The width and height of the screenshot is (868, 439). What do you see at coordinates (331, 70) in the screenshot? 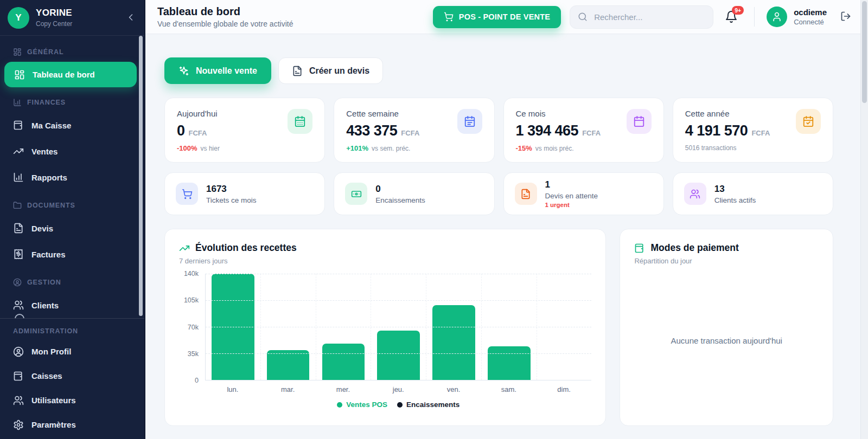
I see `create-quote-button: Créer un devis` at bounding box center [331, 70].